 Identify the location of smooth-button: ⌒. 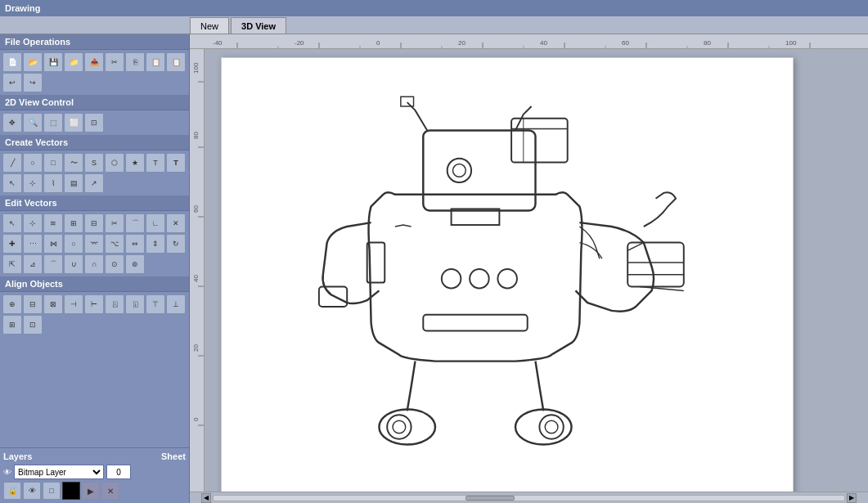
(135, 223).